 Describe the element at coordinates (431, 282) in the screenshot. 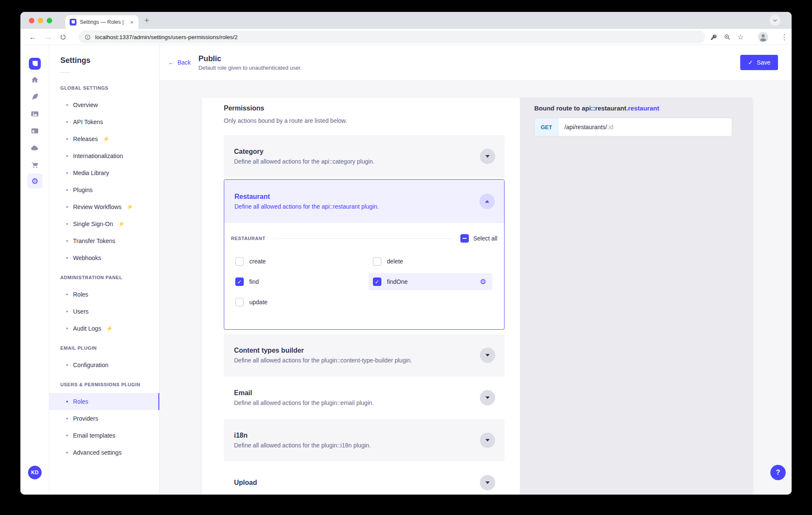

I see `action-findone: findOne ⚙` at that location.